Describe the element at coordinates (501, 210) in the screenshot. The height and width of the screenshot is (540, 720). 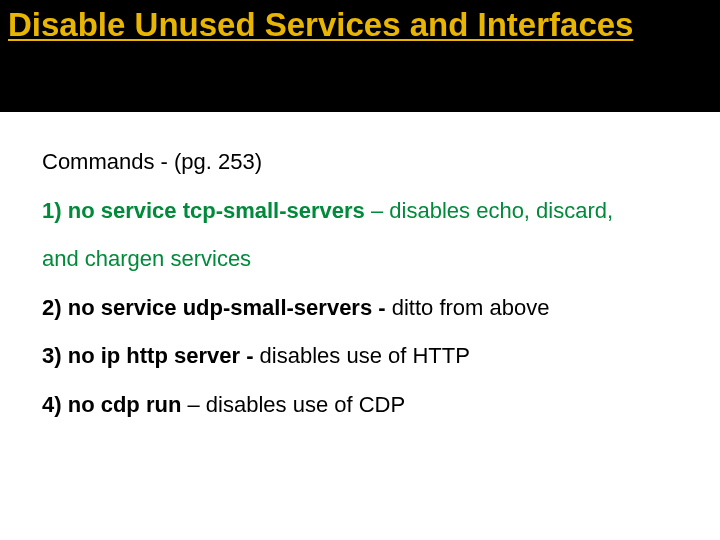
I see `item-desc-a: disables echo, discard,` at that location.